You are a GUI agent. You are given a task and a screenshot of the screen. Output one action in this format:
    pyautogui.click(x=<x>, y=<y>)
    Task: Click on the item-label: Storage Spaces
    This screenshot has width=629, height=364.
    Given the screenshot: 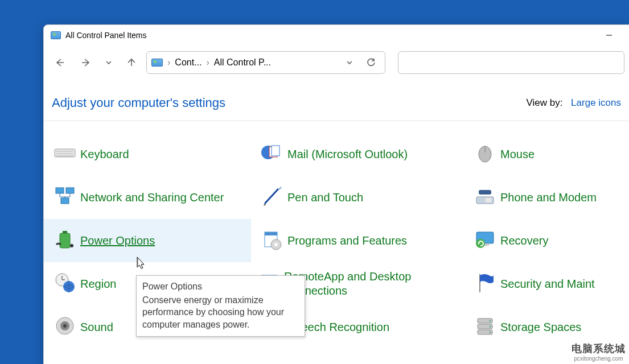 What is the action you would take?
    pyautogui.click(x=542, y=328)
    